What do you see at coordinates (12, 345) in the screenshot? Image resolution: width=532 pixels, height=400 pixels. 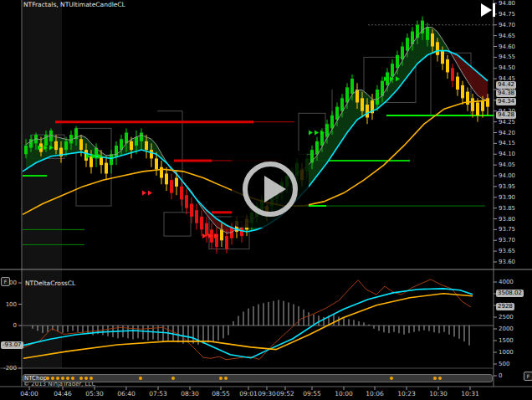 I see `lower-left-tag: -93.07` at bounding box center [12, 345].